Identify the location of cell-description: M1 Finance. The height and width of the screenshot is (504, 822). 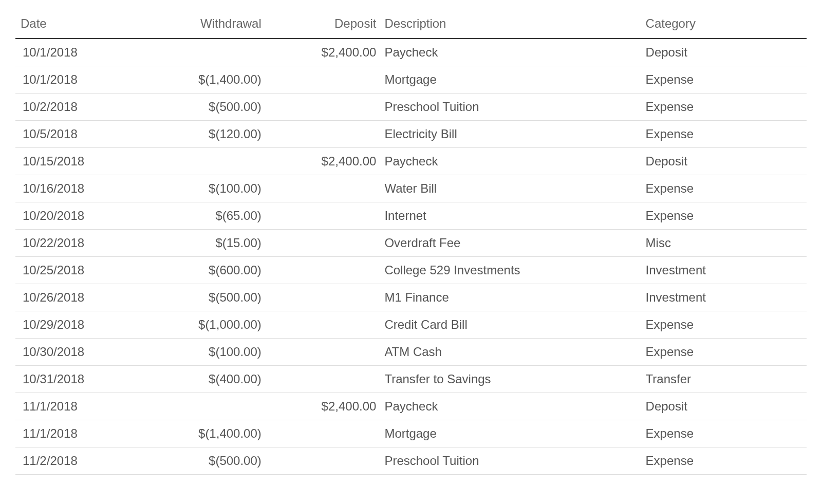
(510, 298).